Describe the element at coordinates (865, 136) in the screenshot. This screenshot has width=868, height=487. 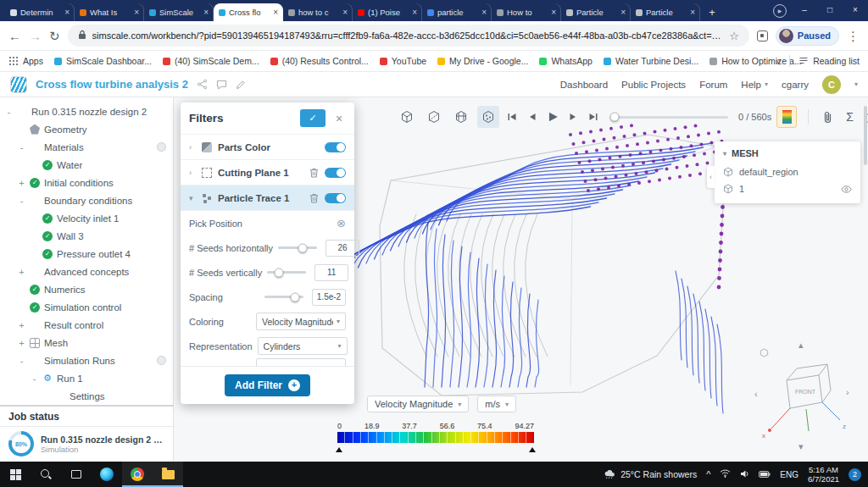
I see `tree-scrollbar` at that location.